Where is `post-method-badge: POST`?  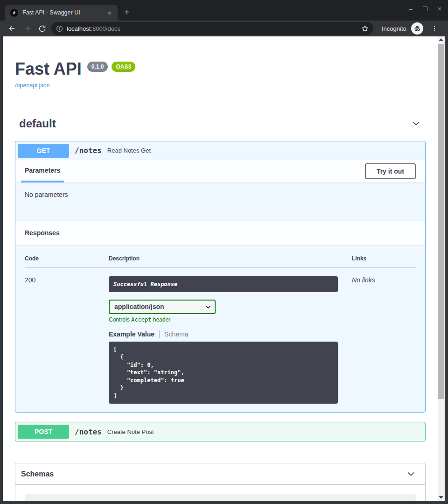 post-method-badge: POST is located at coordinates (43, 432).